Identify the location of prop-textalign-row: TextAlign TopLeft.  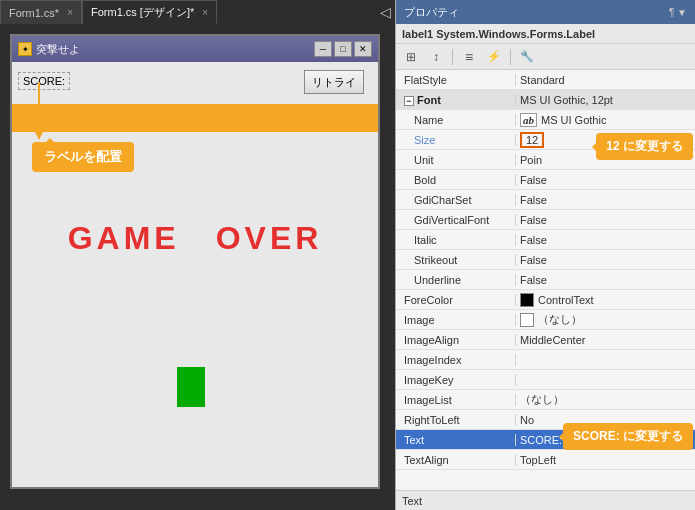
(546, 460).